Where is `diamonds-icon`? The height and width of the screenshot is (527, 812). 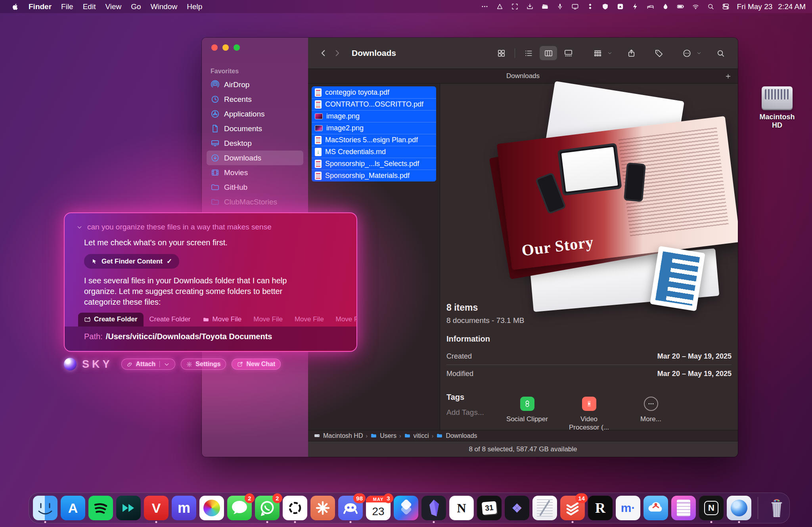 diamonds-icon is located at coordinates (590, 6).